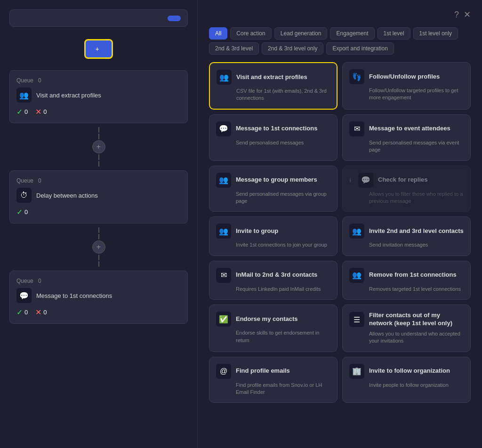 The image size is (482, 448). What do you see at coordinates (97, 49) in the screenshot?
I see `plus-icon: +` at bounding box center [97, 49].